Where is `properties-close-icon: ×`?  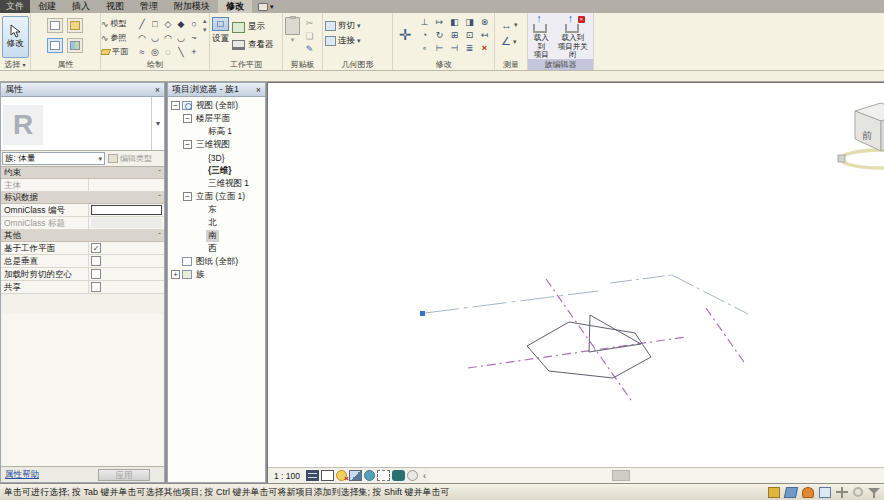
properties-close-icon: × is located at coordinates (158, 90).